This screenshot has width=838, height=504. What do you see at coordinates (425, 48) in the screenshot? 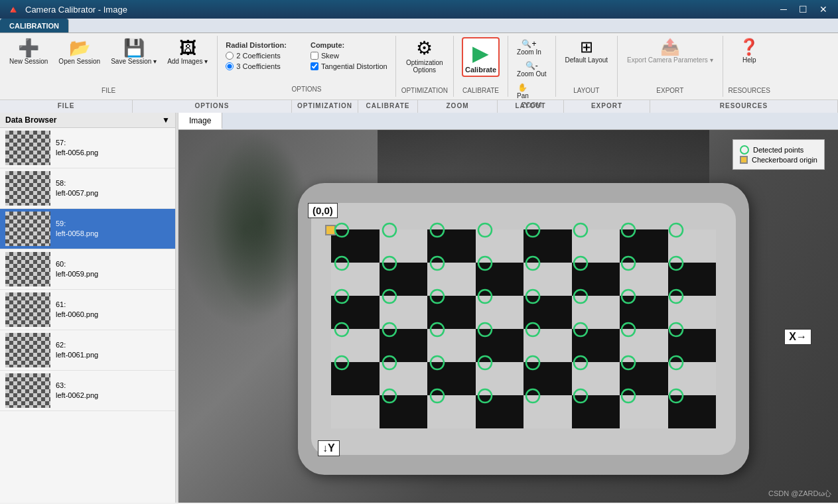
I see `optimization-icon: ⚙` at bounding box center [425, 48].